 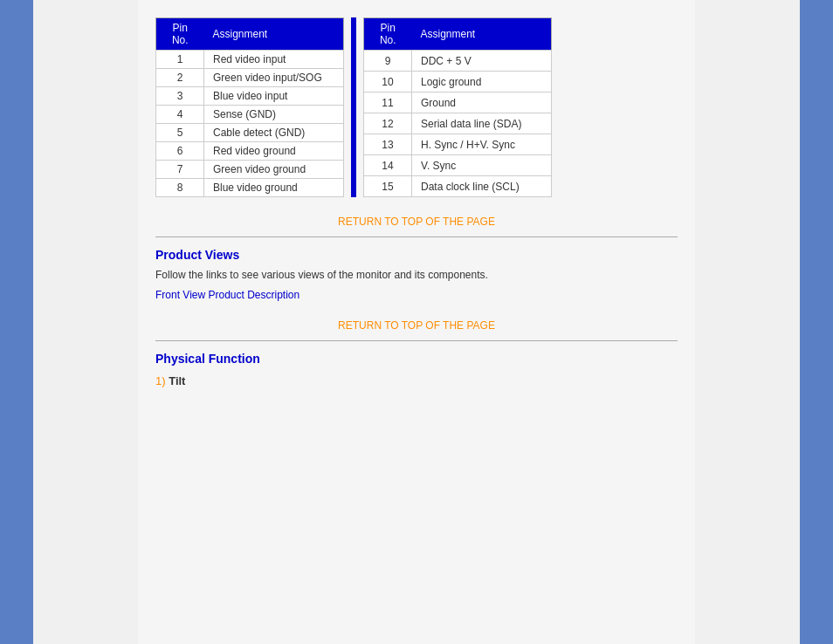 What do you see at coordinates (176, 380) in the screenshot?
I see `physical-item-label: Tilt` at bounding box center [176, 380].